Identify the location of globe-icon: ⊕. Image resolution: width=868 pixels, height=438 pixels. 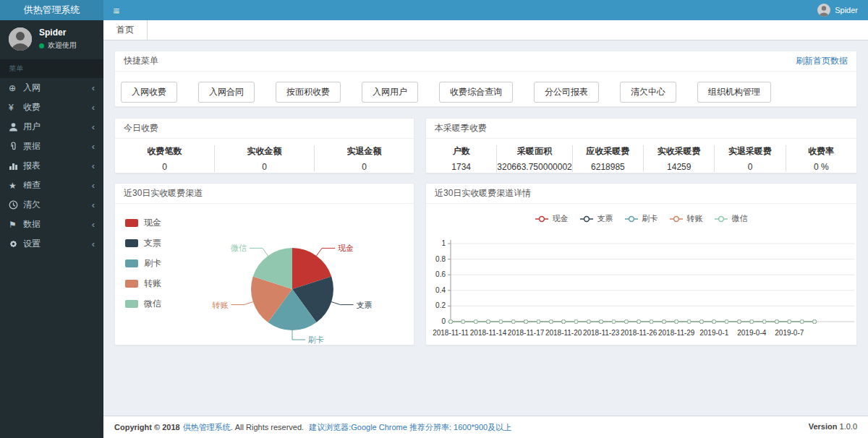
(16, 88).